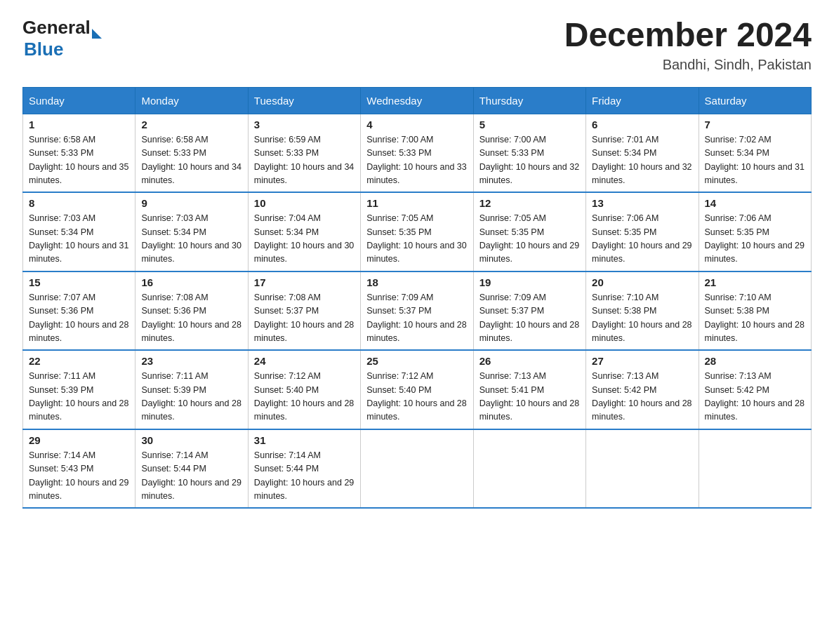 The width and height of the screenshot is (834, 644). What do you see at coordinates (688, 35) in the screenshot?
I see `month-title: December 2024` at bounding box center [688, 35].